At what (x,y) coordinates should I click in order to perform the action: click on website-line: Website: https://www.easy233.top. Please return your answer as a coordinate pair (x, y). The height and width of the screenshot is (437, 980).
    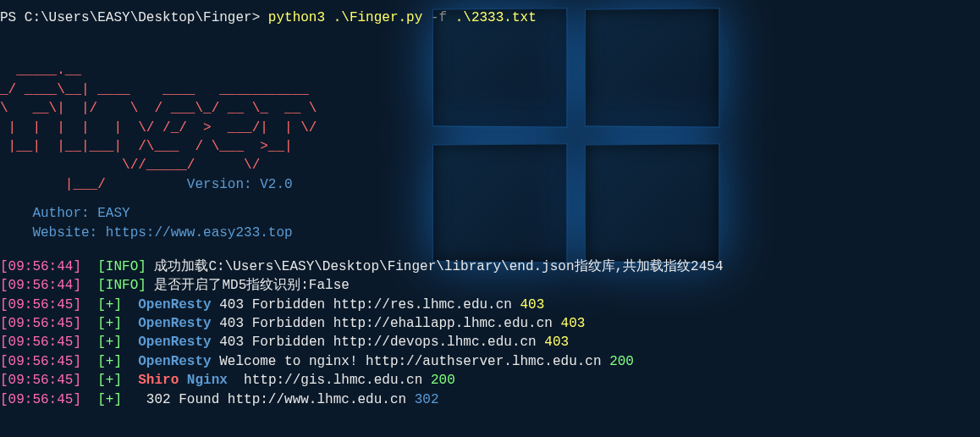
    Looking at the image, I should click on (490, 233).